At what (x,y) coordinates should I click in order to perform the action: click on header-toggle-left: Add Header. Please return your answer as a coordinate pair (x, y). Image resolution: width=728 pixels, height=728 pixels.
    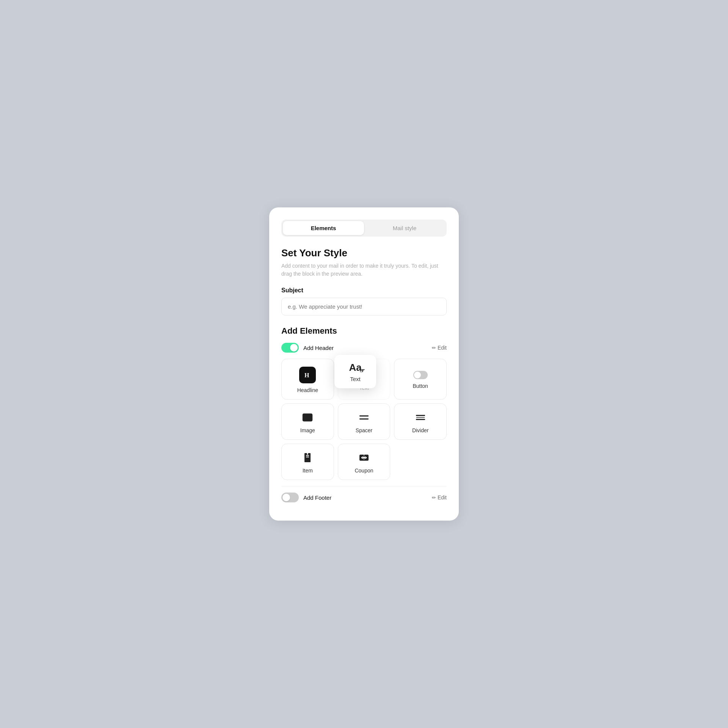
    Looking at the image, I should click on (308, 348).